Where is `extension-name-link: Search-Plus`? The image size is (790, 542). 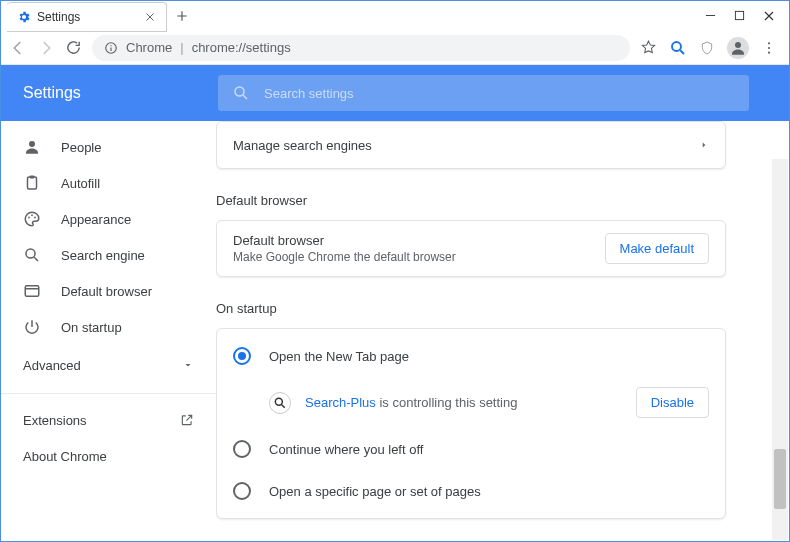 extension-name-link: Search-Plus is located at coordinates (340, 402).